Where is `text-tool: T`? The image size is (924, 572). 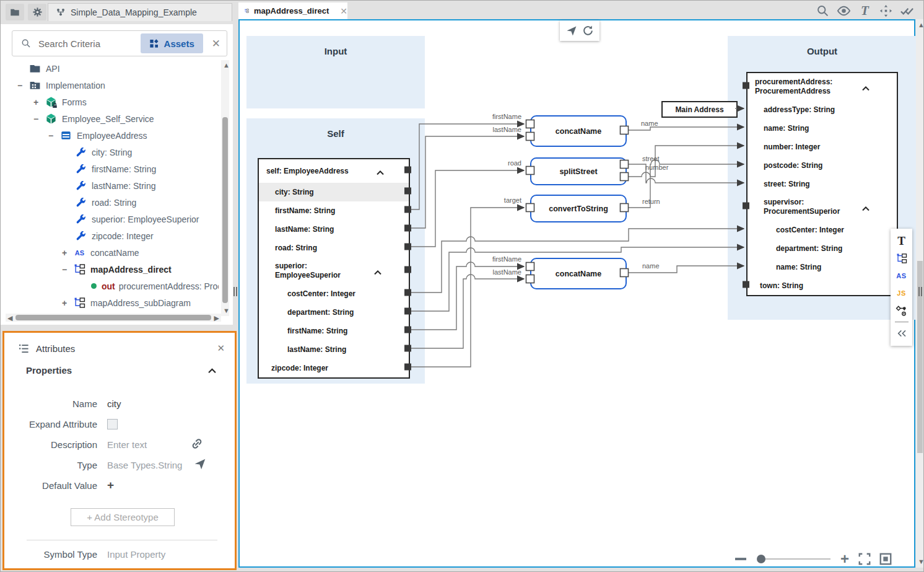 text-tool: T is located at coordinates (902, 241).